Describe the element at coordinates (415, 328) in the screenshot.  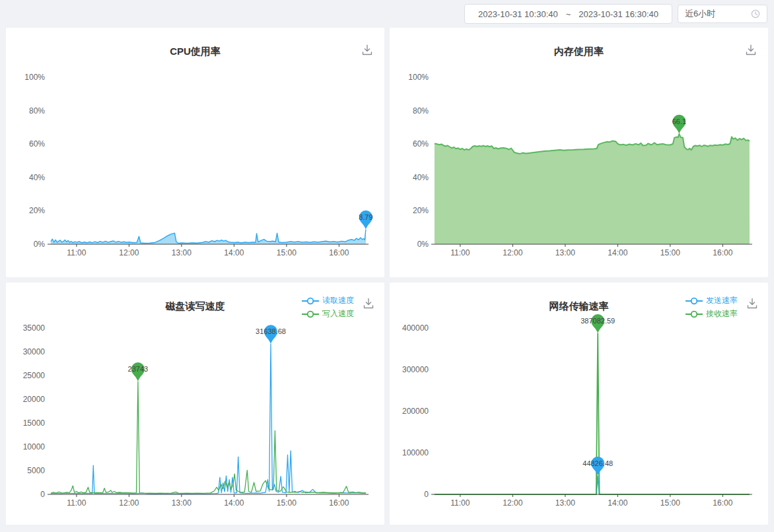
I see `y-axis-tick-label: 400000` at that location.